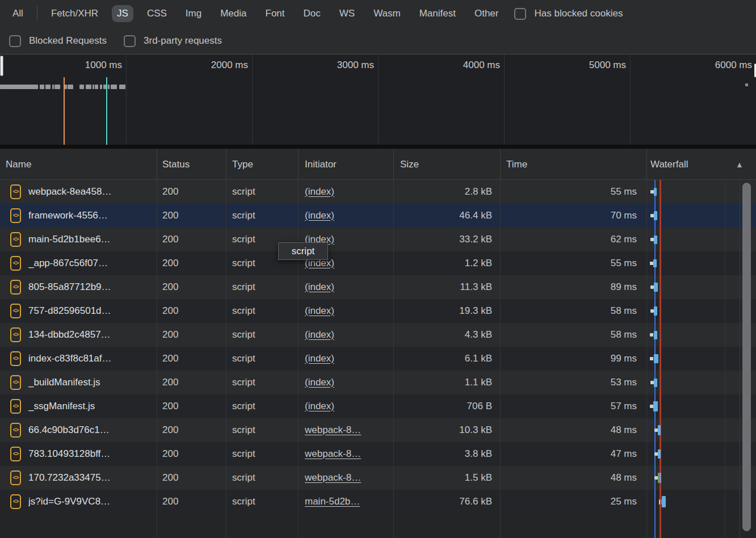 This screenshot has width=756, height=538. Describe the element at coordinates (2, 66) in the screenshot. I see `overview-left-window-grip` at that location.